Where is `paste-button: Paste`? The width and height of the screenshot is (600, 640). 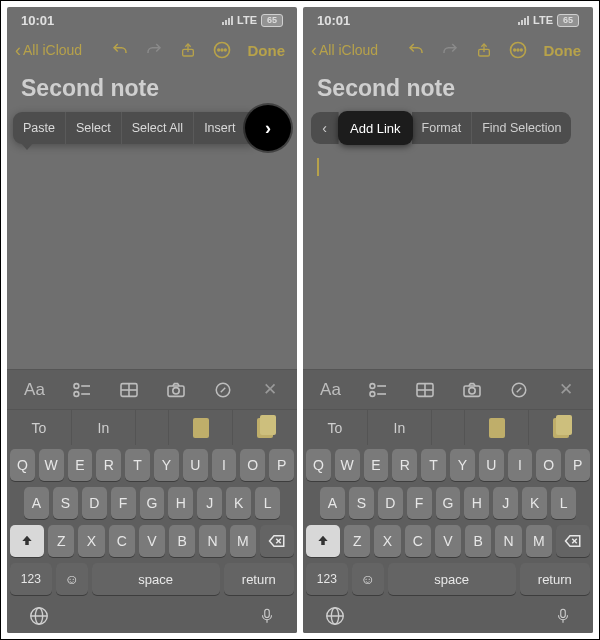
paste-button: Paste is located at coordinates (40, 128).